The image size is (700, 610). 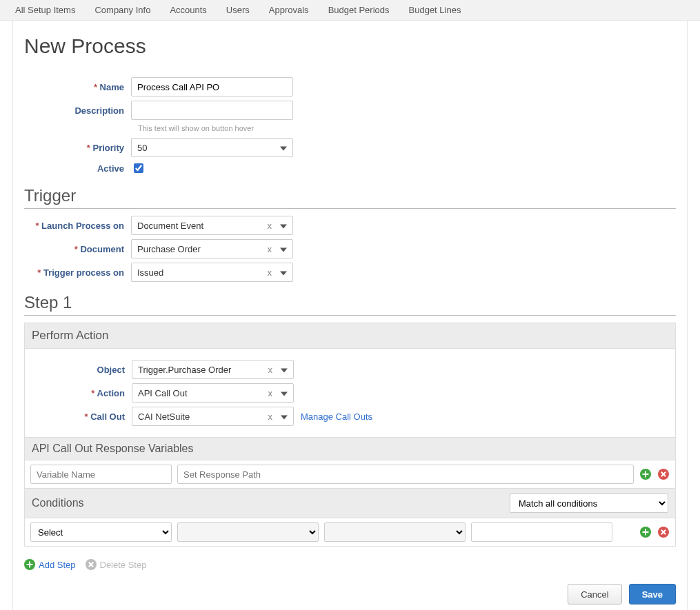 I want to click on delete-step-button: Delete Step, so click(x=116, y=565).